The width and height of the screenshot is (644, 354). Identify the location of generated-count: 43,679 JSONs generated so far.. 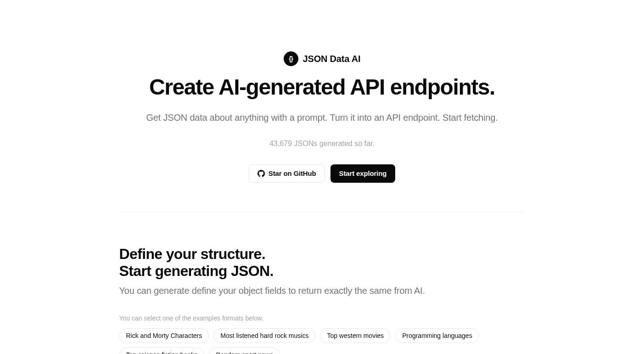
(322, 144).